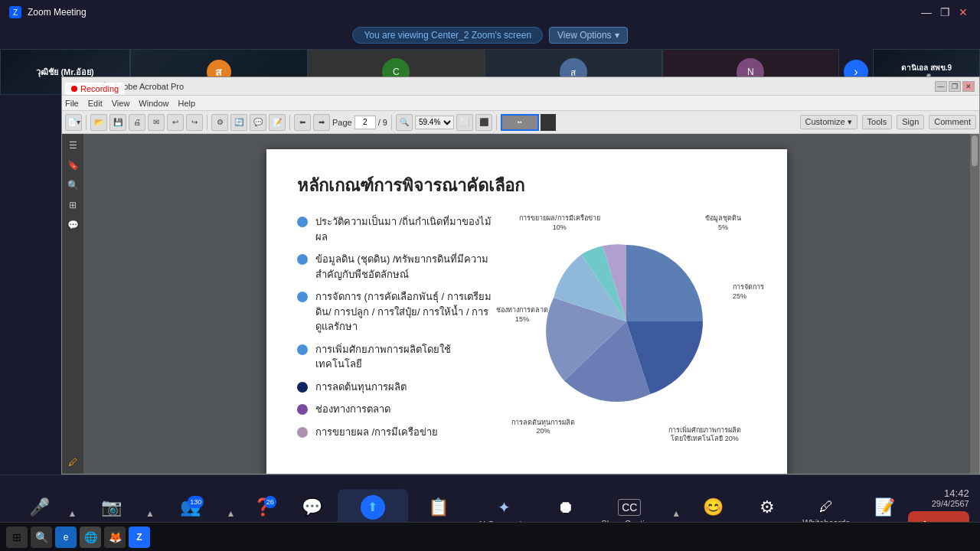 This screenshot has width=980, height=551. I want to click on thumb-1: ▪▪, so click(520, 122).